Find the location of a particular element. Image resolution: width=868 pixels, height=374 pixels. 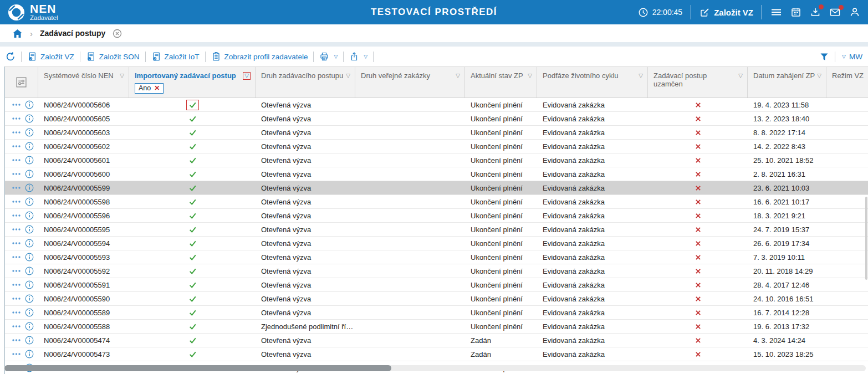

column-header-lifecycle-subphase: Podfáze životního cyklu ▽ is located at coordinates (593, 82).